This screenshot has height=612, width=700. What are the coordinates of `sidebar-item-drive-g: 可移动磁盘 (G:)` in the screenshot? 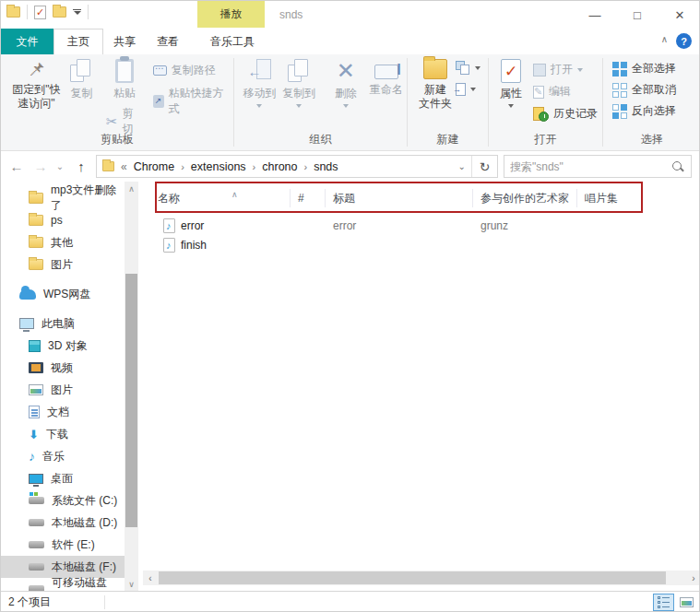 It's located at (63, 584).